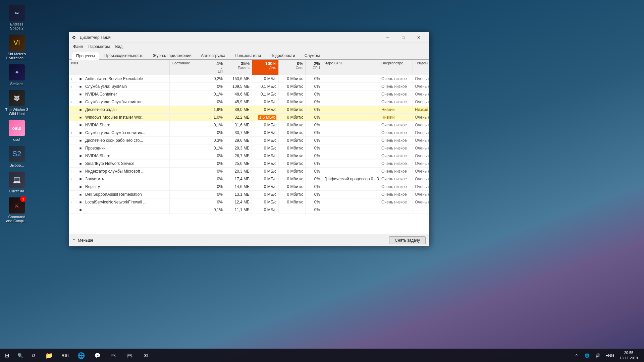 The height and width of the screenshot is (362, 644). What do you see at coordinates (65, 356) in the screenshot?
I see `taskbar-app-rsitool: RSI` at bounding box center [65, 356].